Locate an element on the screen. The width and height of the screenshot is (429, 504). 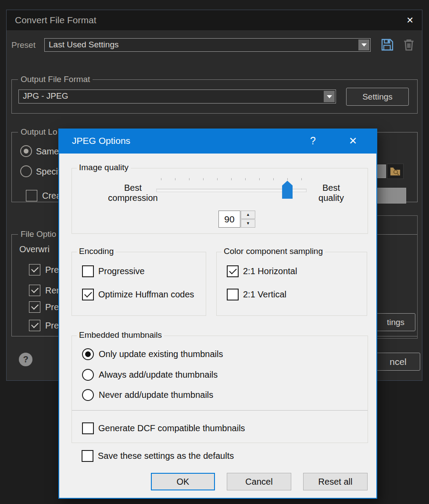
spin-down-icon: ▼ is located at coordinates (248, 224).